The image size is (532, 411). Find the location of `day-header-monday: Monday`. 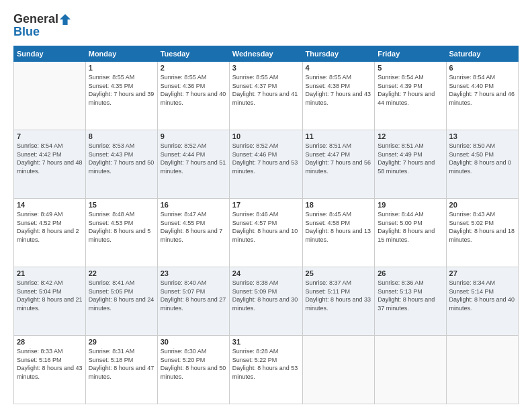

day-header-monday: Monday is located at coordinates (121, 54).